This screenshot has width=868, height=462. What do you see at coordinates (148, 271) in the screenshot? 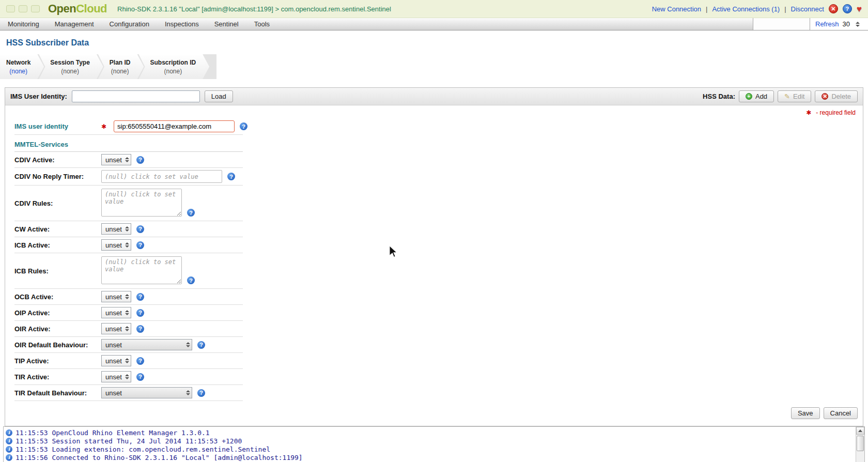
I see `field-control: ?` at bounding box center [148, 271].